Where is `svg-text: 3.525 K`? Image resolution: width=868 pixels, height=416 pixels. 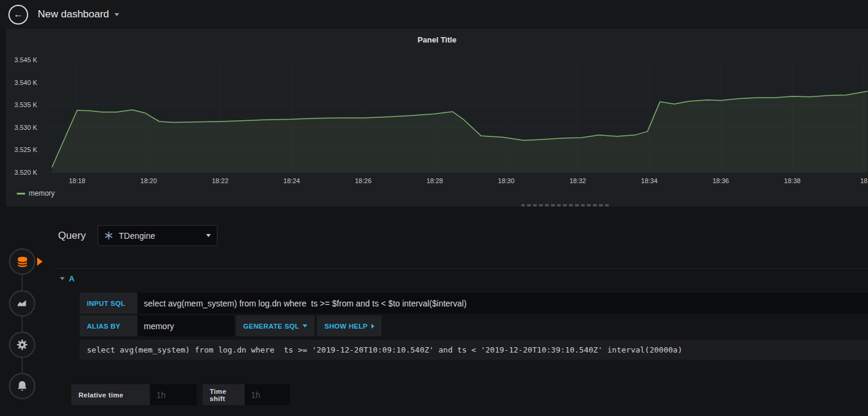 svg-text: 3.525 K is located at coordinates (26, 150).